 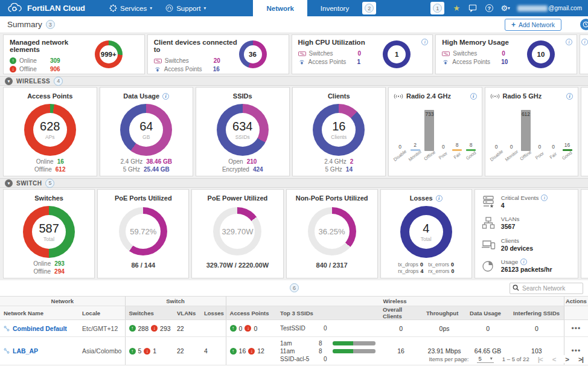 What do you see at coordinates (485, 359) in the screenshot?
I see `items-per-page-select: 5 ▾` at bounding box center [485, 359].